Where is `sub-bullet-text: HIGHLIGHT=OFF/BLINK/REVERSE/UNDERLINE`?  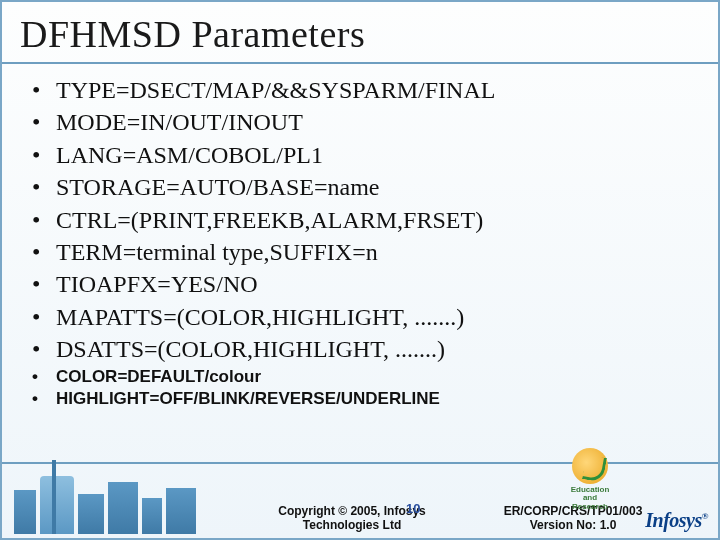 sub-bullet-text: HIGHLIGHT=OFF/BLINK/REVERSE/UNDERLINE is located at coordinates (248, 398).